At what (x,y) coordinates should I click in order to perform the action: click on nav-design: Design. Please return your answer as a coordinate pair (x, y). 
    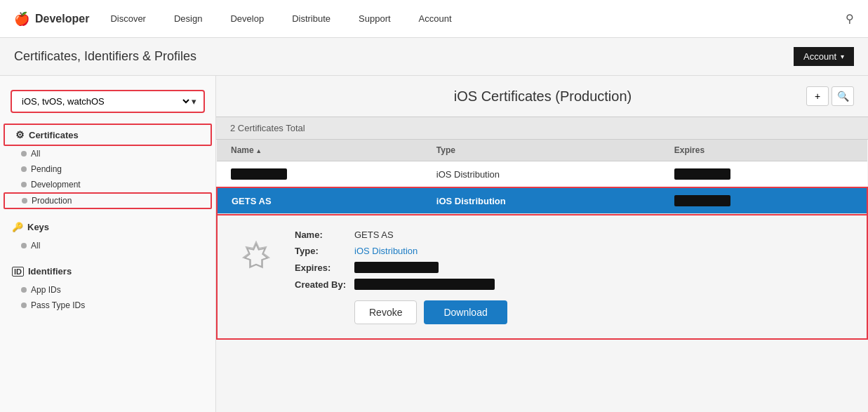
    Looking at the image, I should click on (188, 18).